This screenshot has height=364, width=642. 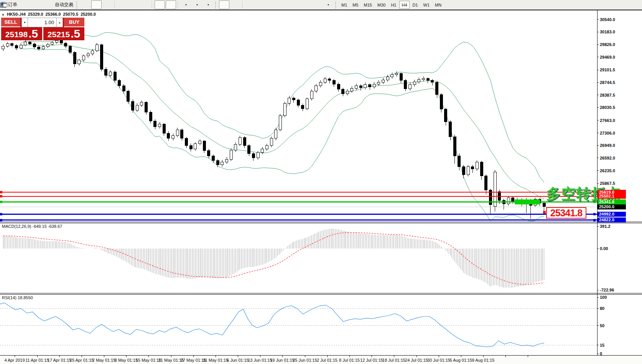 I want to click on buy-button: BUY, so click(x=74, y=22).